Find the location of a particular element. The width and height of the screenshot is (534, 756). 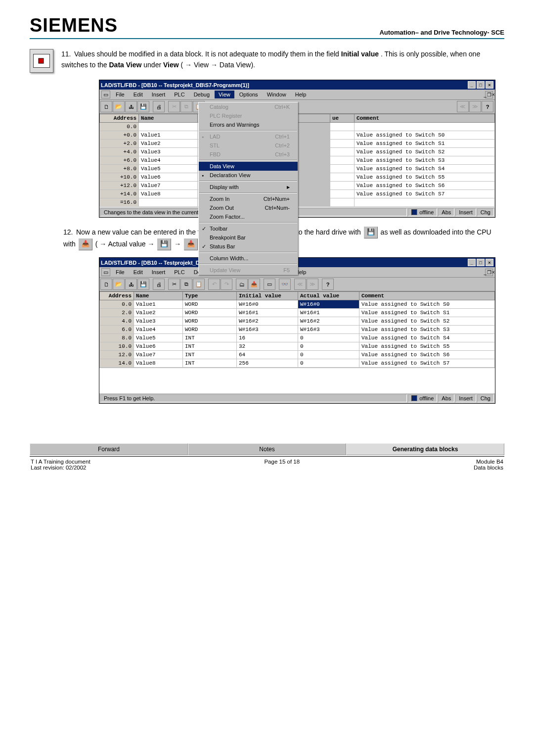

cell-comment: Value assigned to Switch S7 is located at coordinates (427, 363).